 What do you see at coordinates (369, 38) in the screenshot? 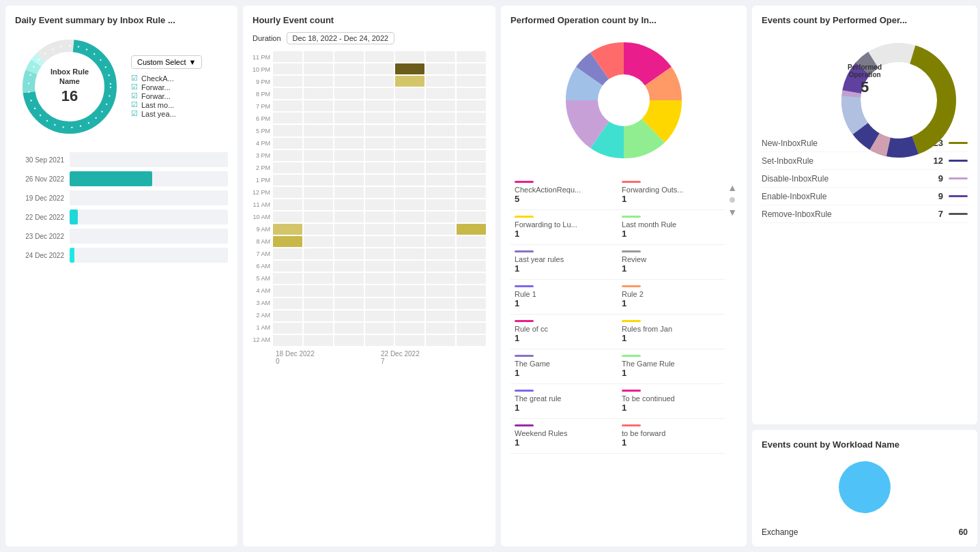
I see `duration-row: Duration Dec 18, 2022 - Dec 24, 2022` at bounding box center [369, 38].